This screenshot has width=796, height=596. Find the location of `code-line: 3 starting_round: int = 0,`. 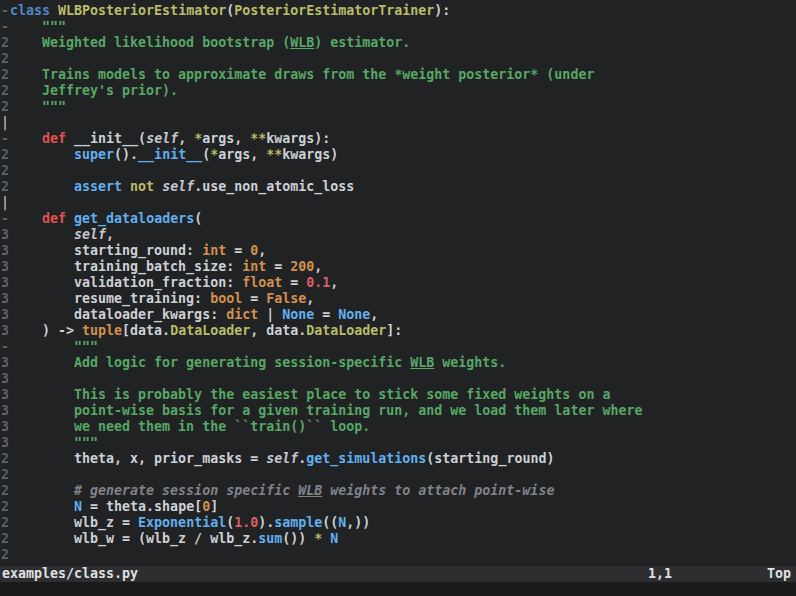

code-line: 3 starting_round: int = 0, is located at coordinates (398, 251).